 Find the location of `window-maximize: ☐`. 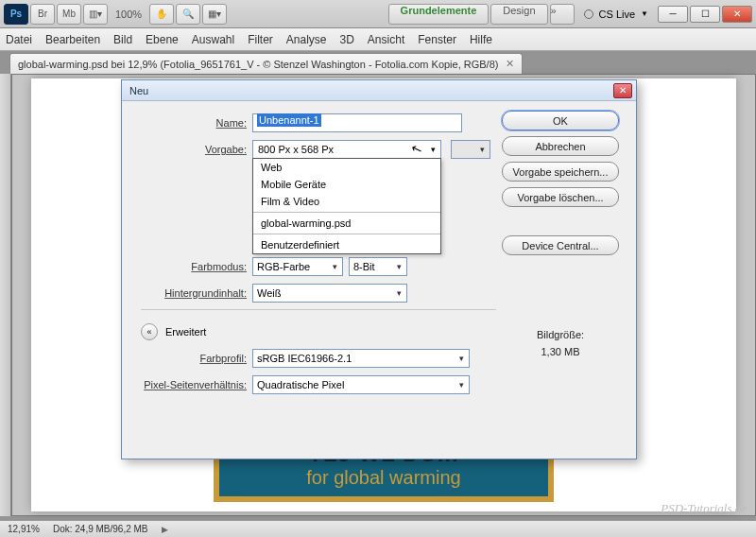

window-maximize: ☐ is located at coordinates (705, 14).